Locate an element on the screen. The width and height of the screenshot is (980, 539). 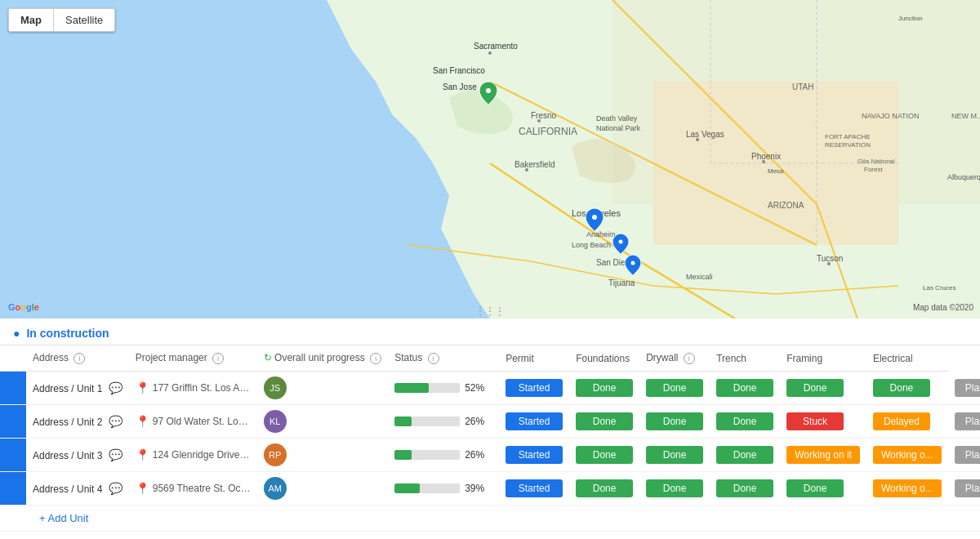
svg-text: Junction is located at coordinates (911, 18).